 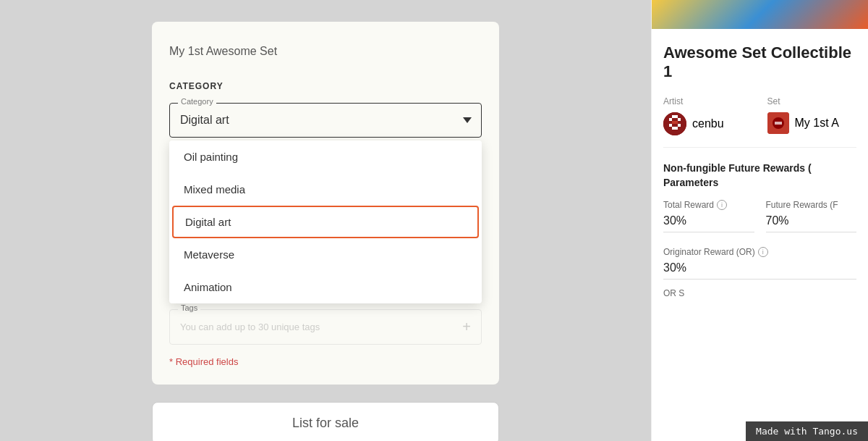 What do you see at coordinates (812, 101) in the screenshot?
I see `set-label: Set` at bounding box center [812, 101].